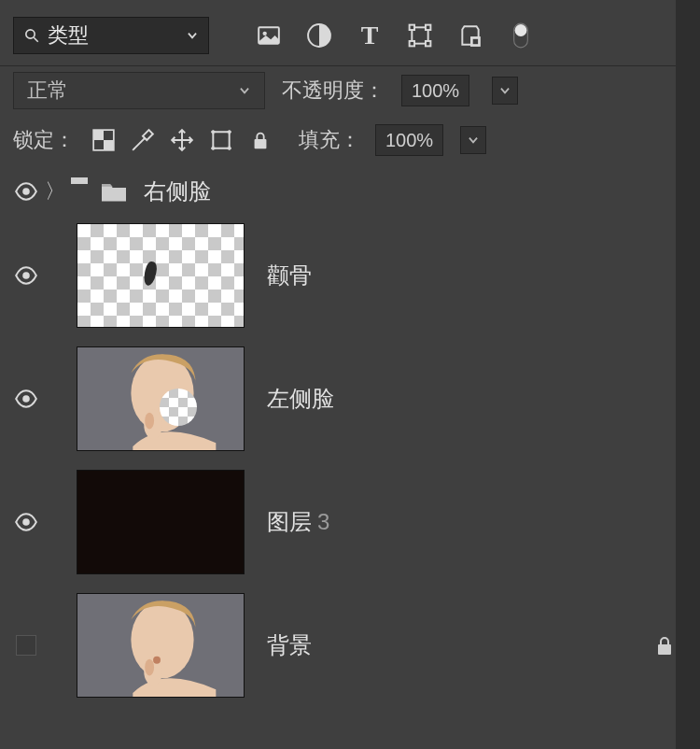 The width and height of the screenshot is (700, 749). Describe the element at coordinates (301, 399) in the screenshot. I see `layer-name: 左侧脸` at that location.